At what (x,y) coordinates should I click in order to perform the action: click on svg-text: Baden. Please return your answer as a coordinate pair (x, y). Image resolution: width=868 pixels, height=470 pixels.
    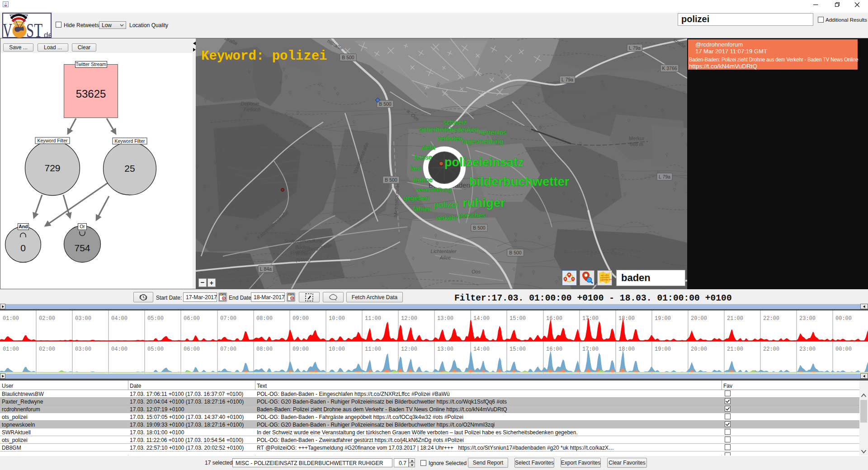
    Looking at the image, I should click on (303, 254).